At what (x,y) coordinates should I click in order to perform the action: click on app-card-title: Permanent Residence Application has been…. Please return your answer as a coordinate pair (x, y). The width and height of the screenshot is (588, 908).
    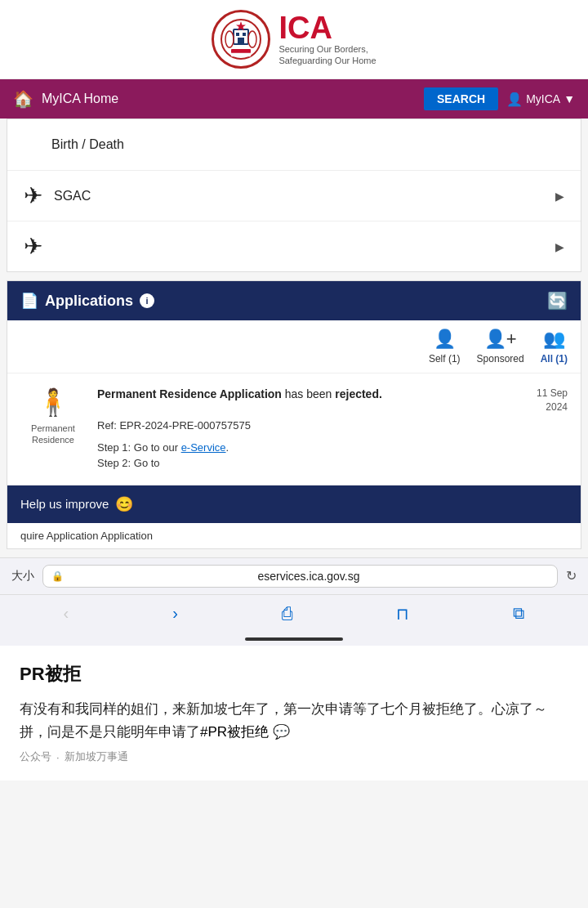
    Looking at the image, I should click on (305, 400).